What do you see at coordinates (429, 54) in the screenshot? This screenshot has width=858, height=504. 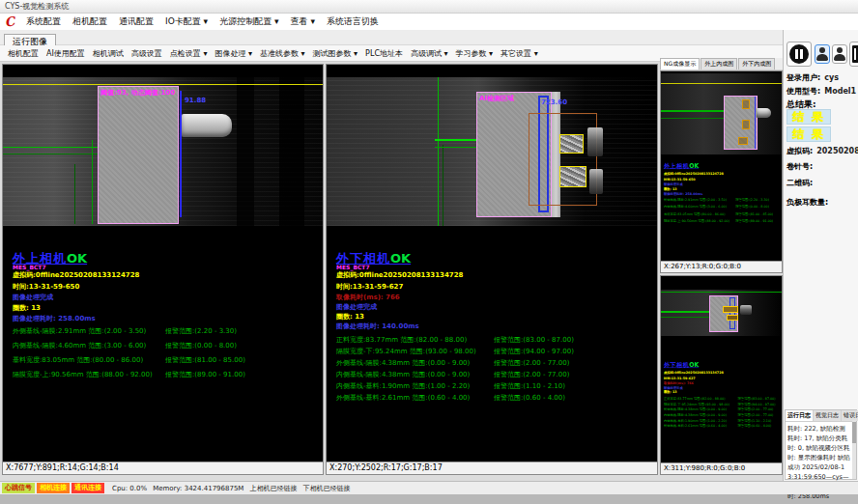 I see `toolbar-item-advanced-debug: 高级调试 ▾` at bounding box center [429, 54].